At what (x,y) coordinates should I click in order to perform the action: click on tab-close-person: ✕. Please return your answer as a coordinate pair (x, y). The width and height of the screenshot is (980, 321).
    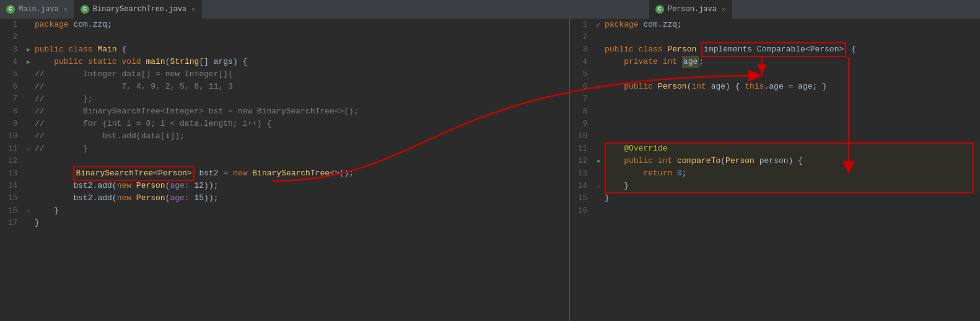
    Looking at the image, I should click on (724, 9).